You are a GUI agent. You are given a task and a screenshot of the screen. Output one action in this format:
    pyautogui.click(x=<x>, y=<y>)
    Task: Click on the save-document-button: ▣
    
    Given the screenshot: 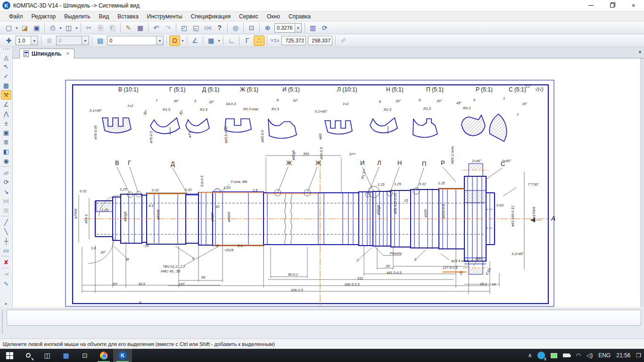 What is the action you would take?
    pyautogui.click(x=37, y=28)
    